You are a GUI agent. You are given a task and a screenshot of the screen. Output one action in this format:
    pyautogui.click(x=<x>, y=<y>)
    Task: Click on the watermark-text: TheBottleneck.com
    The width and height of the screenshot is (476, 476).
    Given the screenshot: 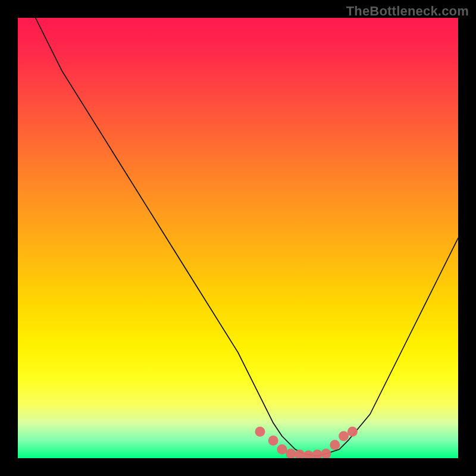 What is the action you would take?
    pyautogui.click(x=408, y=11)
    